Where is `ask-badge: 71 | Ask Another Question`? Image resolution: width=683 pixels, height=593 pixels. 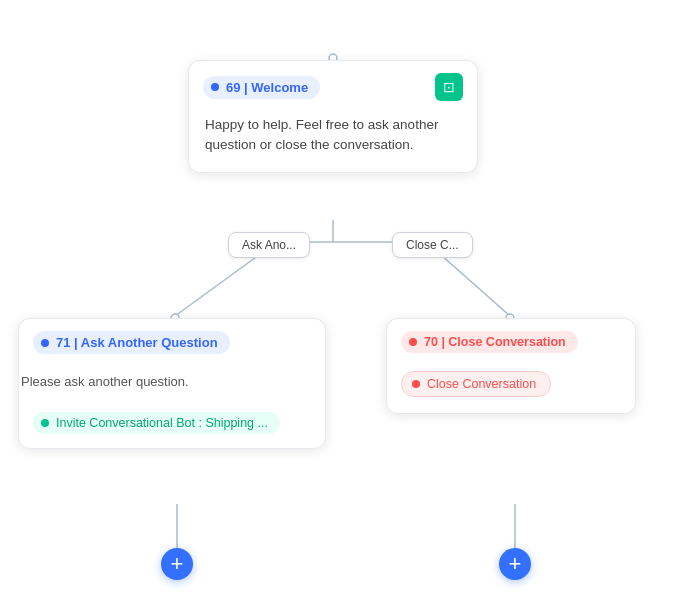
ask-badge: 71 | Ask Another Question is located at coordinates (132, 342).